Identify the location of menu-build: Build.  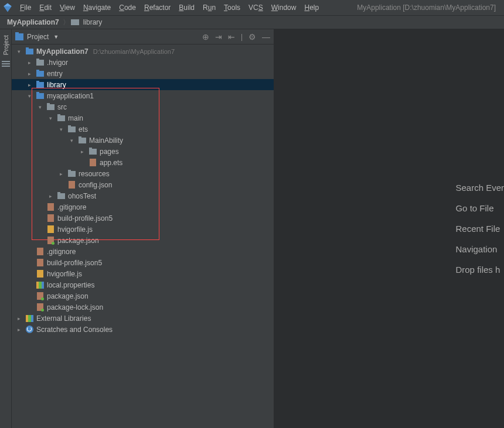
(186, 8).